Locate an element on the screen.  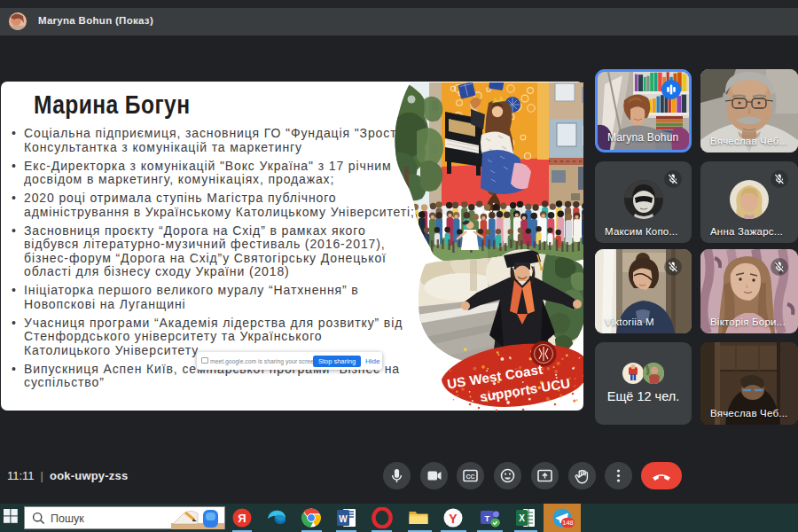
svg-text: T is located at coordinates (488, 518).